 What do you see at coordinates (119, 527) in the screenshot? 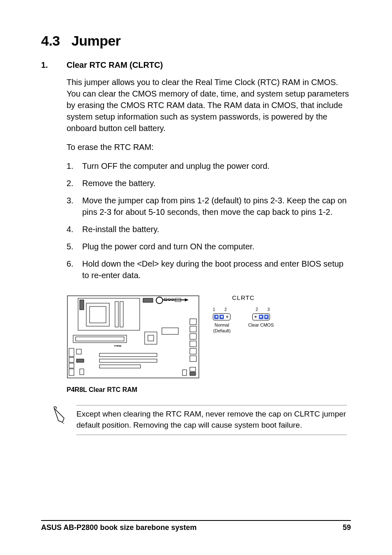
I see `footer-title: ASUS AB-P2800 book size barebone system` at bounding box center [119, 527].